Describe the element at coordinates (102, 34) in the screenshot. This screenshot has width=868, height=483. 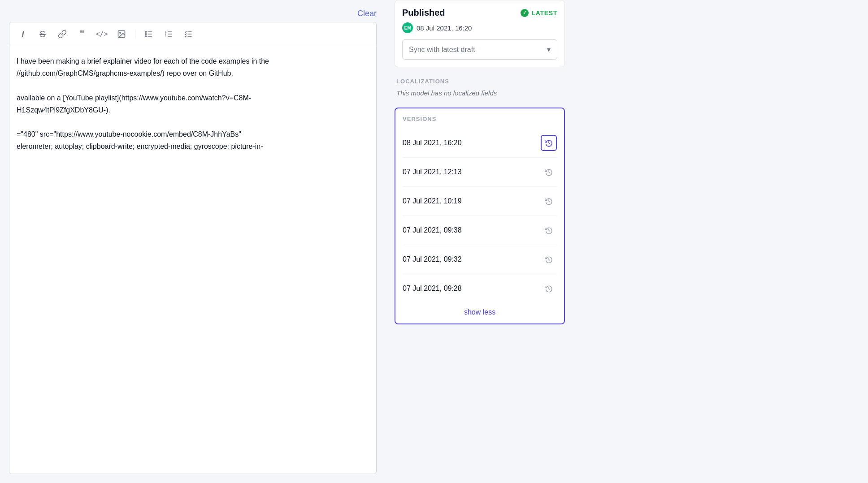
I see `code-icon: </>` at that location.